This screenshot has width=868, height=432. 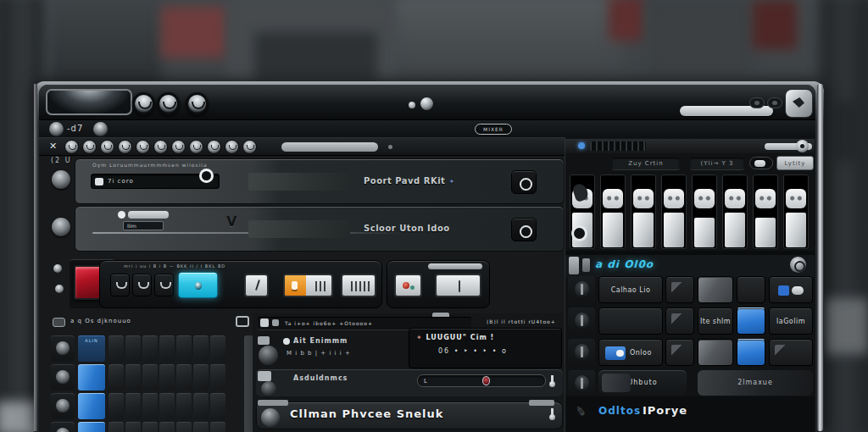 I want to click on rack-slot-1: Oym Loruummaurmmmsen wiiosiia 7i coro Po…, so click(x=320, y=181).